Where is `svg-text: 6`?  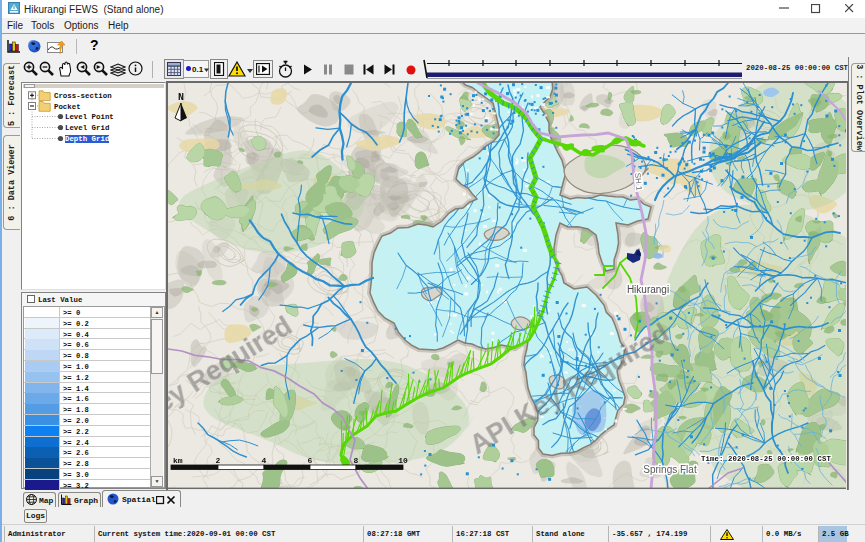
svg-text: 6 is located at coordinates (310, 460).